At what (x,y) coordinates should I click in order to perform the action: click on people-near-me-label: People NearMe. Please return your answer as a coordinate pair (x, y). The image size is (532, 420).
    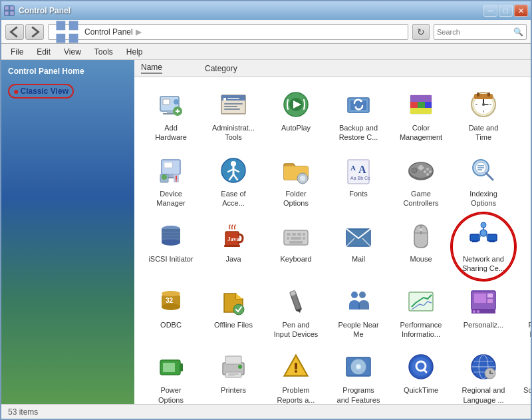
    Looking at the image, I should click on (358, 330).